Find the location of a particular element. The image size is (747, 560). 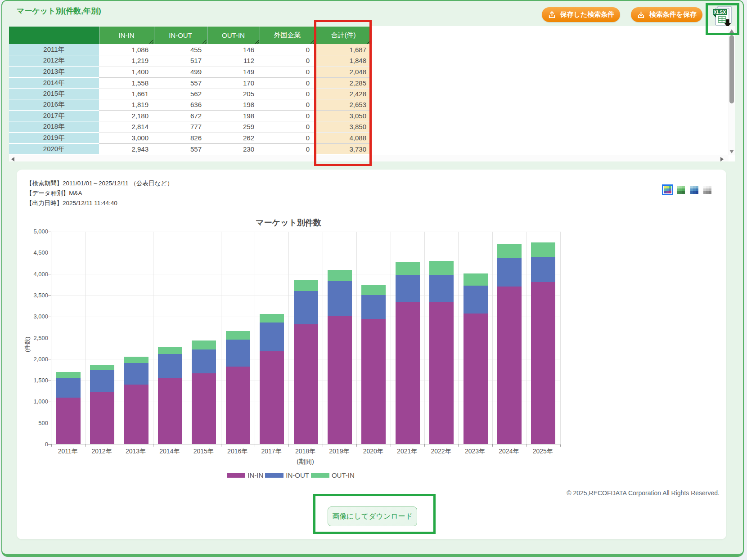

table-row: 2012年1,21951711201,848 is located at coordinates (190, 61).